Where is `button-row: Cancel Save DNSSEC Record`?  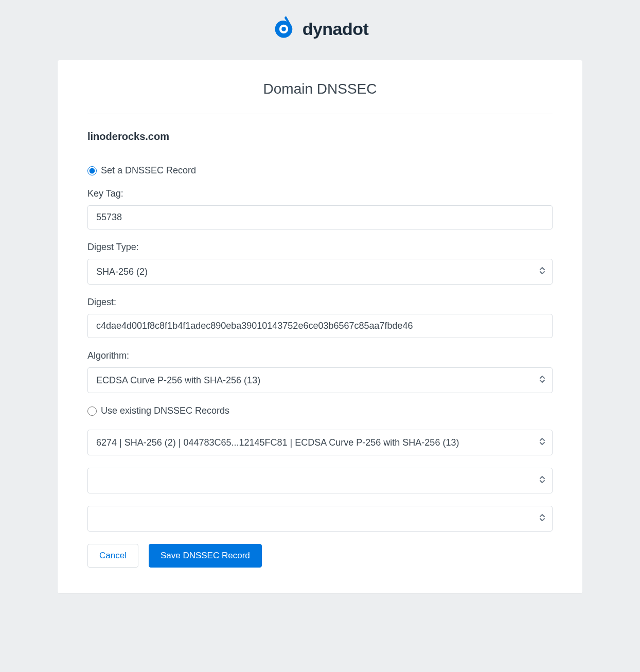 button-row: Cancel Save DNSSEC Record is located at coordinates (320, 556).